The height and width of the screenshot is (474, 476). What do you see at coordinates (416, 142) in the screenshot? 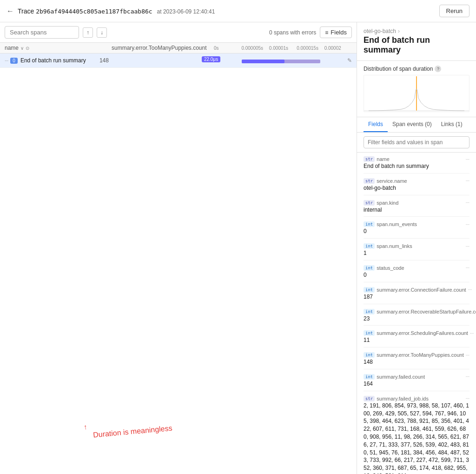
I see `fields-filter-input` at bounding box center [416, 142].